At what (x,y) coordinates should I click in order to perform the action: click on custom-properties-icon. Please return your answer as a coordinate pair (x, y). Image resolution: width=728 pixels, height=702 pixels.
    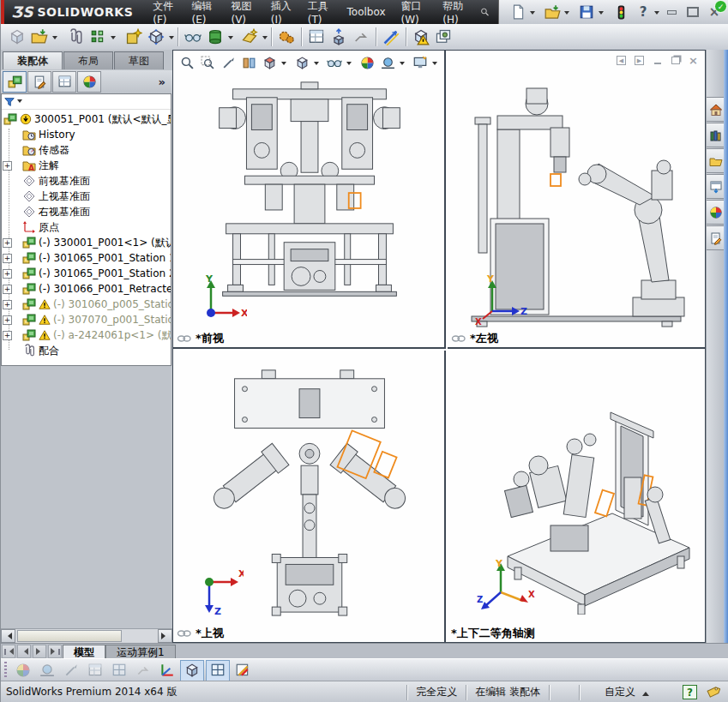
    Looking at the image, I should click on (716, 238).